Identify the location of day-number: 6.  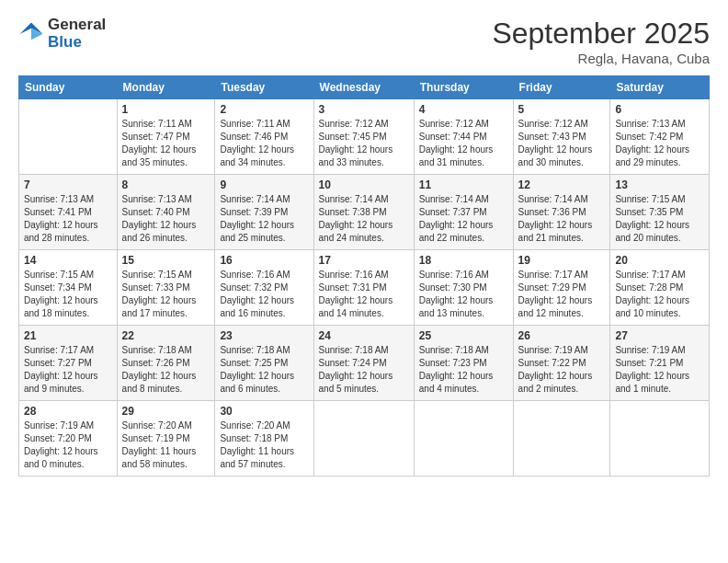
(660, 109).